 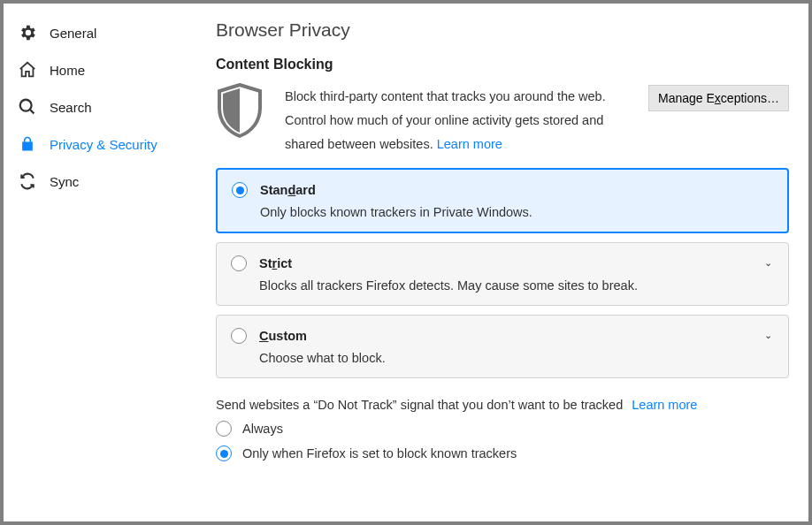 I want to click on mode-title: Standard, so click(x=288, y=190).